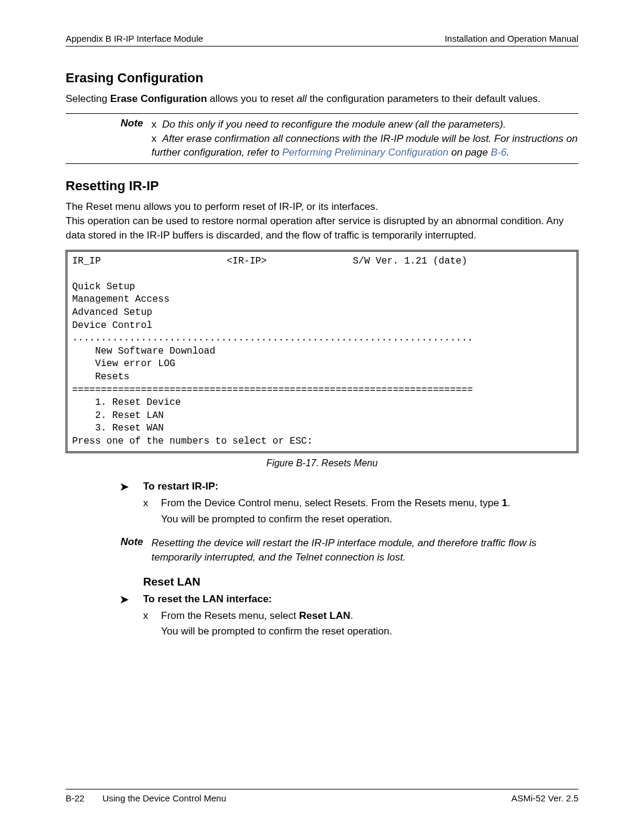 The width and height of the screenshot is (644, 833). I want to click on resetting-paragraph-1: The Reset menu allows you to perform res…, so click(322, 207).